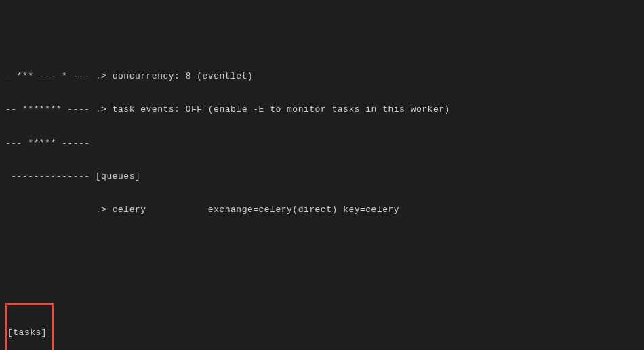  What do you see at coordinates (322, 210) in the screenshot?
I see `header-celery-queue: .> celery exchange=celery(direct) key=ce…` at bounding box center [322, 210].